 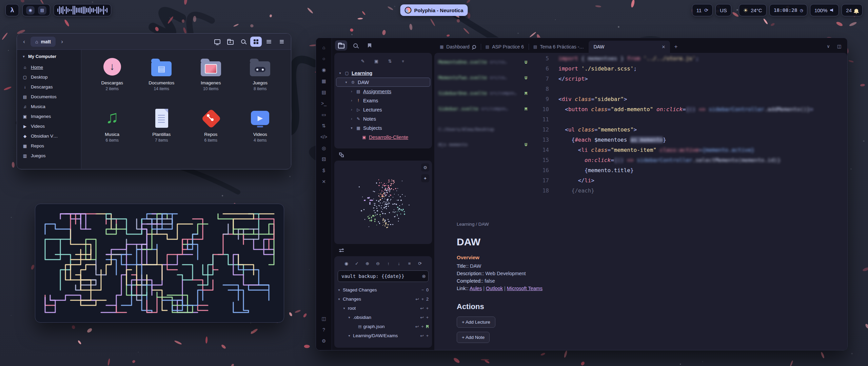 What do you see at coordinates (324, 47) in the screenshot?
I see `ribbon-dashboard-button: ⌂` at bounding box center [324, 47].